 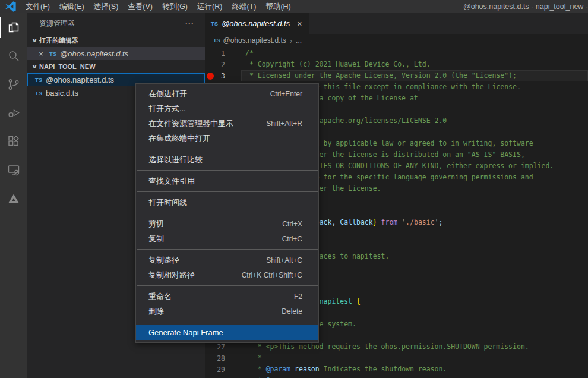 I want to click on menubar-item-go: 转到(G), so click(x=175, y=7).